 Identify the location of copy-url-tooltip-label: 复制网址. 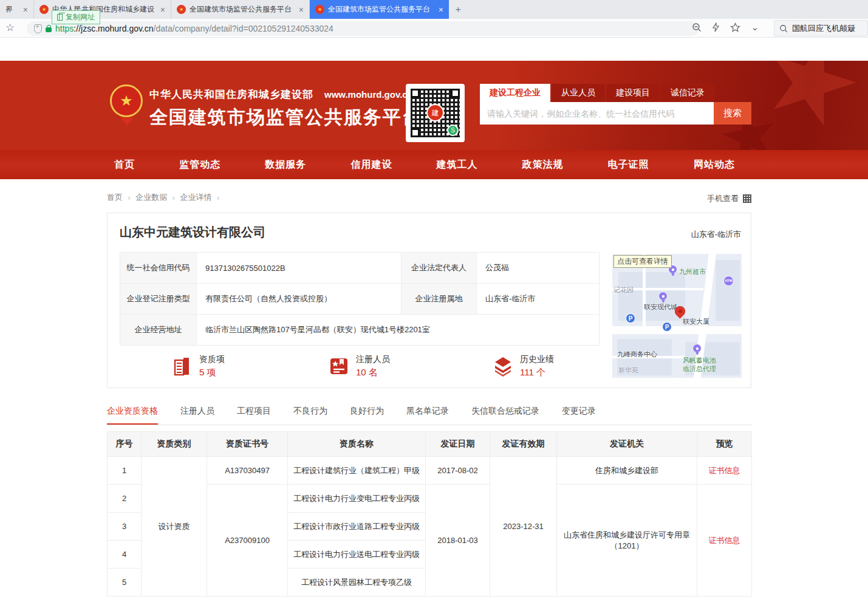
(80, 17).